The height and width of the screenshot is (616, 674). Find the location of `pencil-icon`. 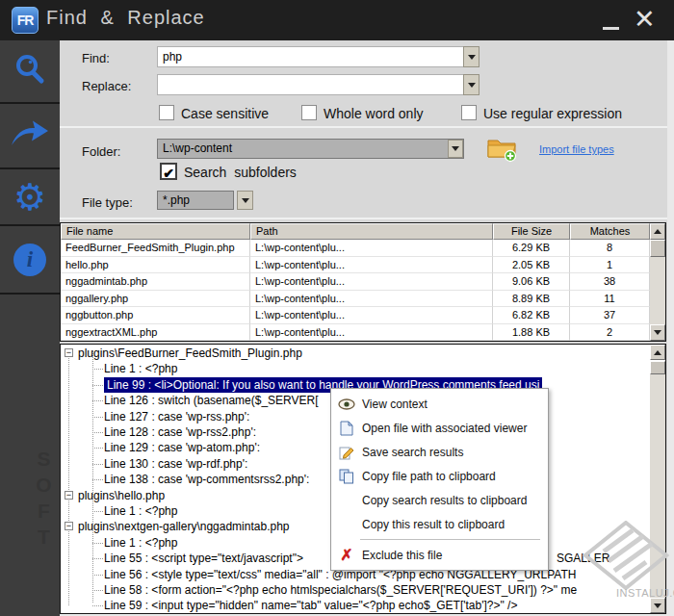

pencil-icon is located at coordinates (347, 452).